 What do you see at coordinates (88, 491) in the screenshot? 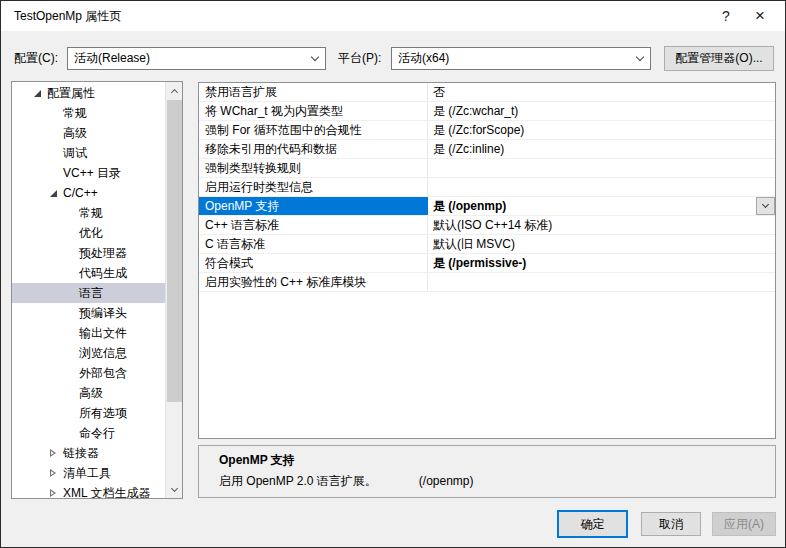
I see `tree-item: XML 文档生成器` at bounding box center [88, 491].